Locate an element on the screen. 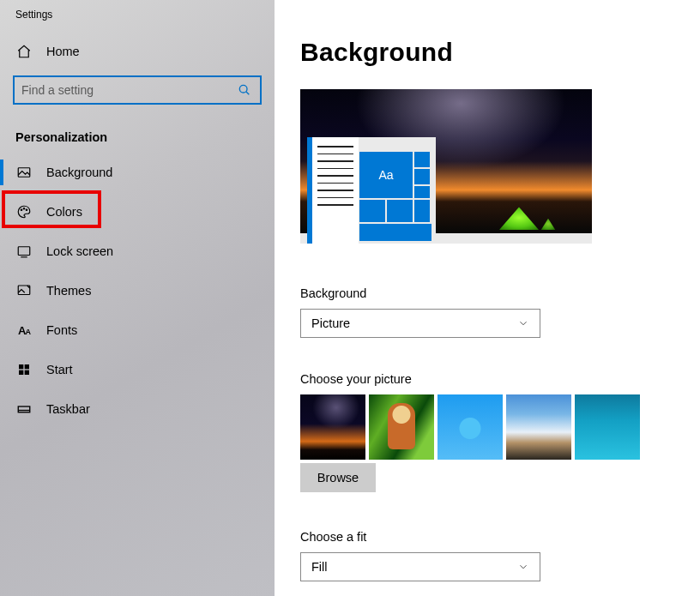 The height and width of the screenshot is (596, 700). page-title: Background is located at coordinates (500, 52).